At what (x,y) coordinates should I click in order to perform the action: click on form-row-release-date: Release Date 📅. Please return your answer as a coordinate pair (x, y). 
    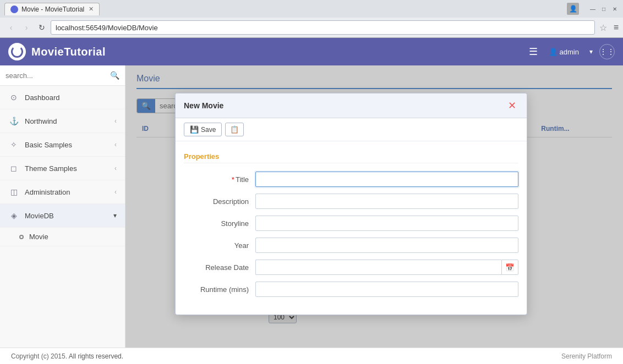
    Looking at the image, I should click on (351, 267).